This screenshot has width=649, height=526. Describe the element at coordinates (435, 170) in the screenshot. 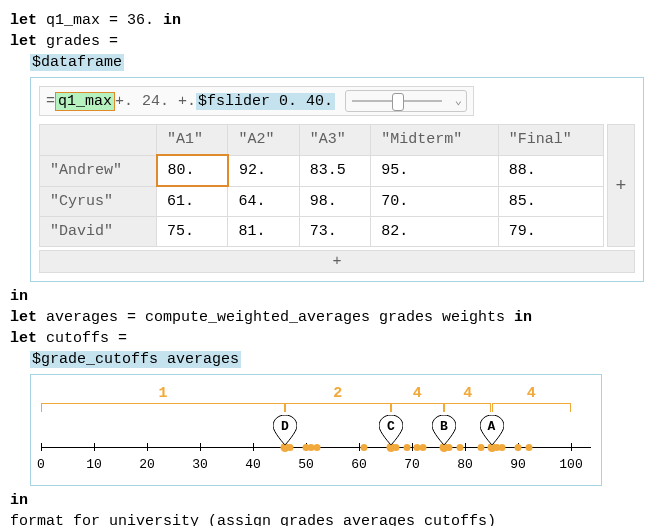

I see `cell: 95.` at that location.